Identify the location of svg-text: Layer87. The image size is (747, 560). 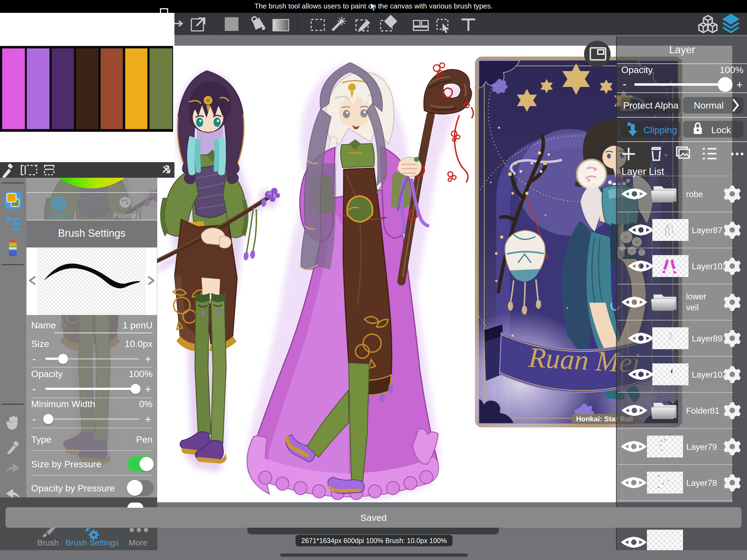
(707, 230).